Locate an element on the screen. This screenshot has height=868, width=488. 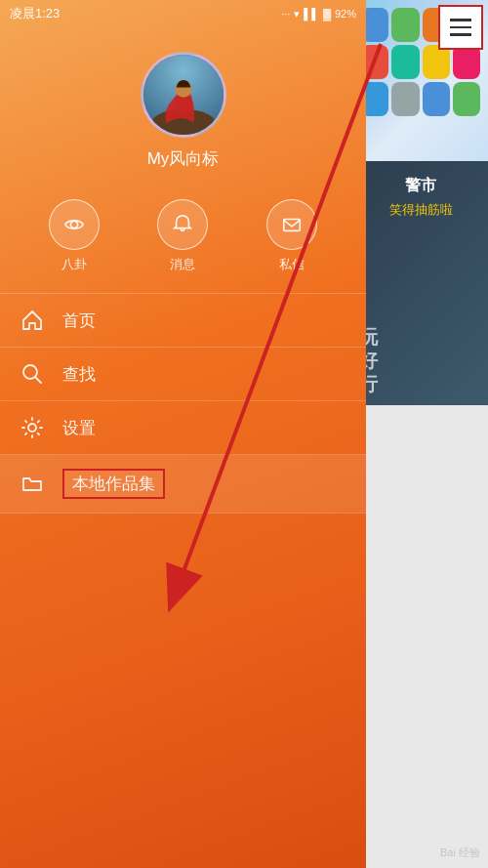
gear-icon-container is located at coordinates (32, 428).